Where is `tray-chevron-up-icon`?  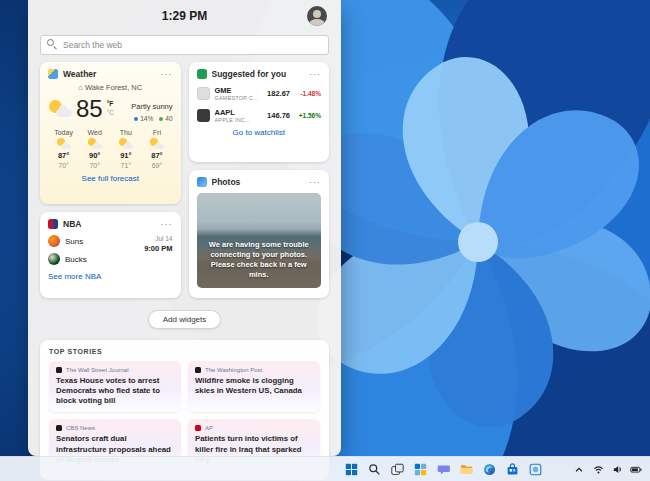 tray-chevron-up-icon is located at coordinates (579, 470).